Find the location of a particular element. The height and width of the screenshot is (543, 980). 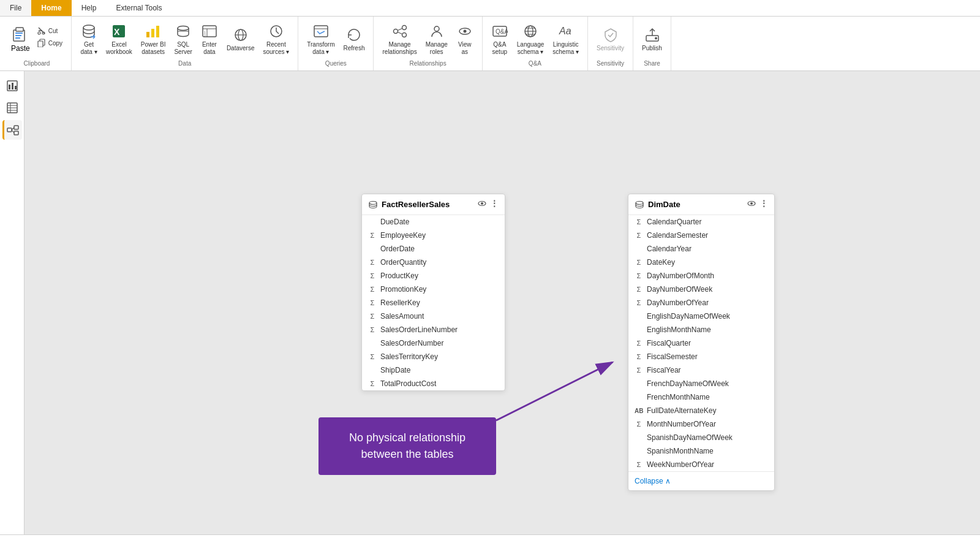

table-row: ΣSalesTerritoryKey is located at coordinates (434, 357).